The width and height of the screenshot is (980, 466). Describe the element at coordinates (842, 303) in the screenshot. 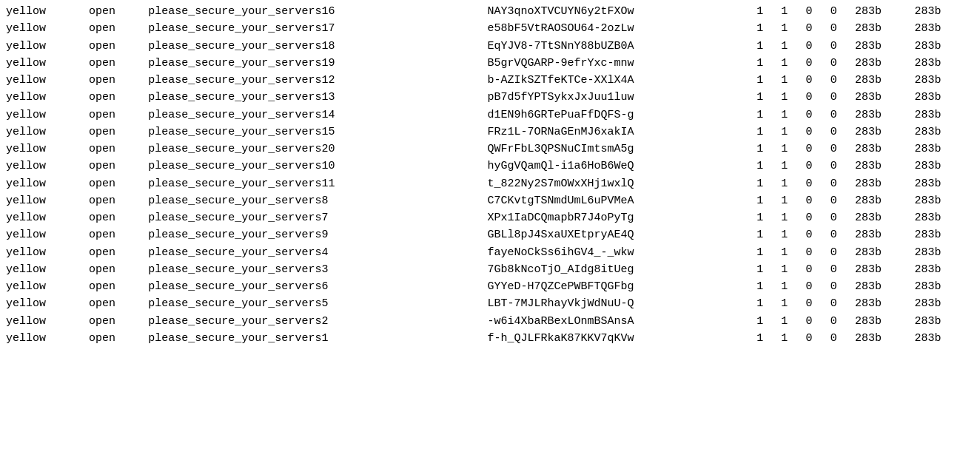

I see `cell-row17-col7: 0` at that location.